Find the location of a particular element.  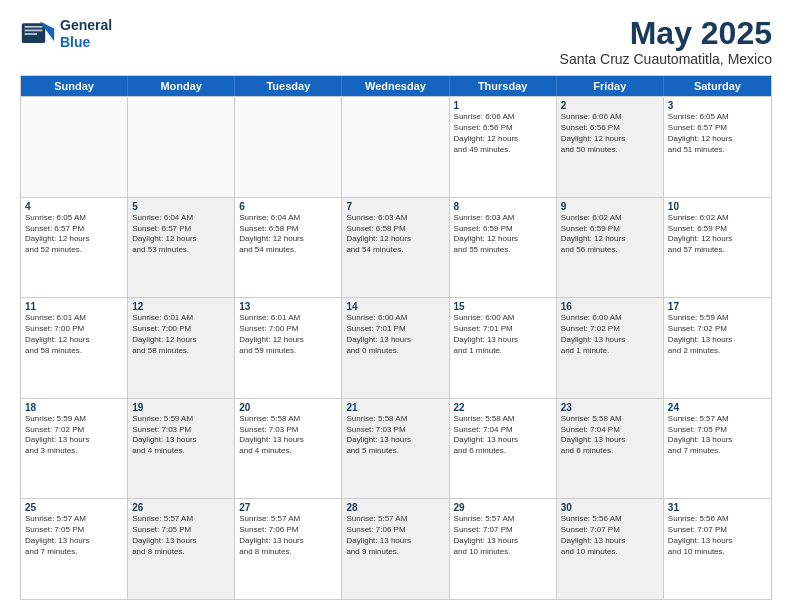

cell-info: Sunrise: 5:59 AM Sunset: 7:03 PM Dayligh… is located at coordinates (181, 436).